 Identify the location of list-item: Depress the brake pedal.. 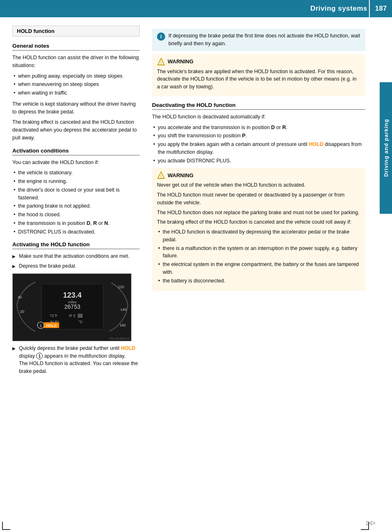
(76, 266).